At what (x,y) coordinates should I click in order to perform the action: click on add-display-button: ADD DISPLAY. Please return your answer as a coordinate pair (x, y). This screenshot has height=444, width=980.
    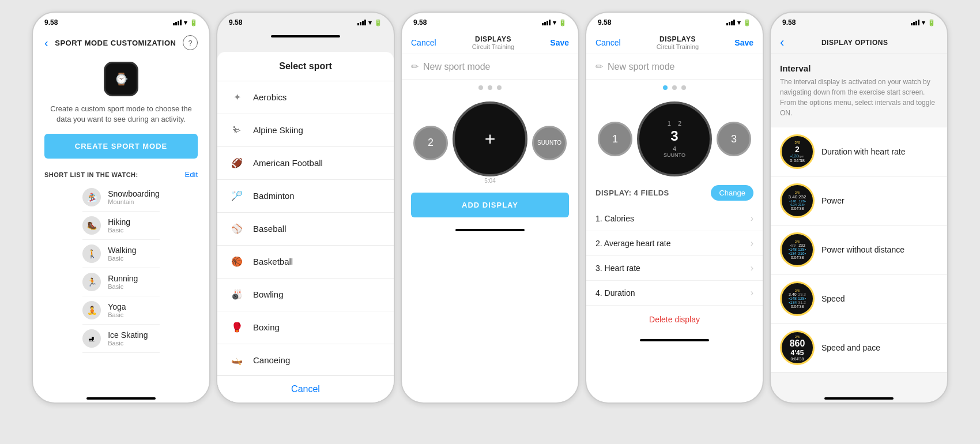
    Looking at the image, I should click on (490, 205).